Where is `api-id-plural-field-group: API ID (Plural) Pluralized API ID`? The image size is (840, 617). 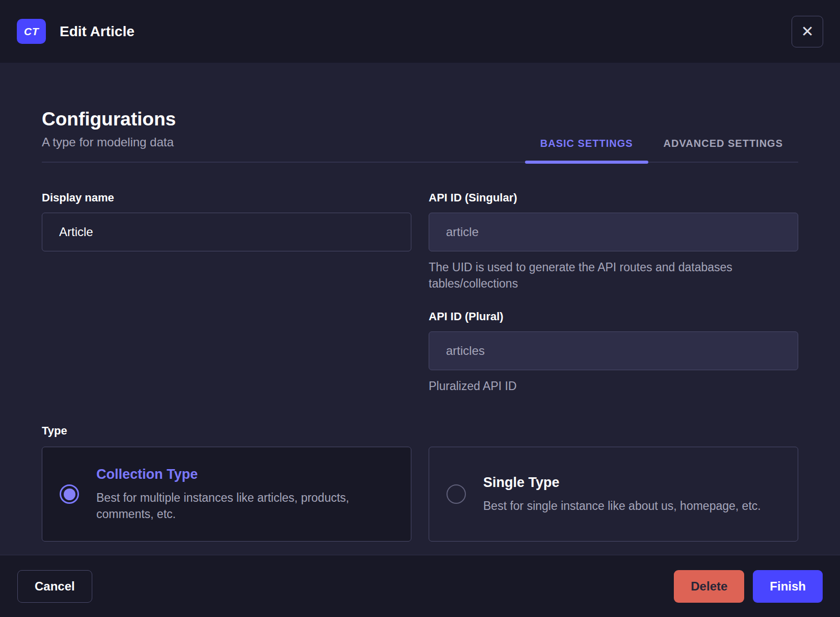 api-id-plural-field-group: API ID (Plural) Pluralized API ID is located at coordinates (614, 352).